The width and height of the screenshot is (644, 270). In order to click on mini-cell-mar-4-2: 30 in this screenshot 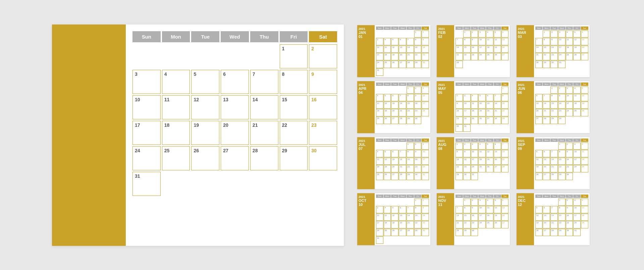, I will do `click(554, 64)`.